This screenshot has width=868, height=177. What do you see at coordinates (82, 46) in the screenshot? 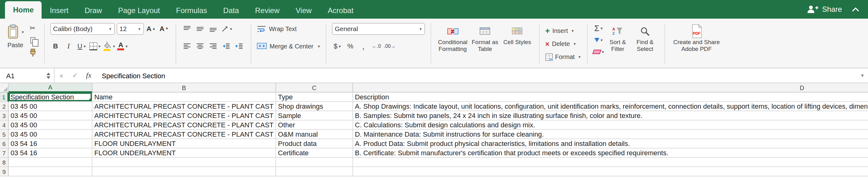
I see `underline-button: U ▾` at bounding box center [82, 46].